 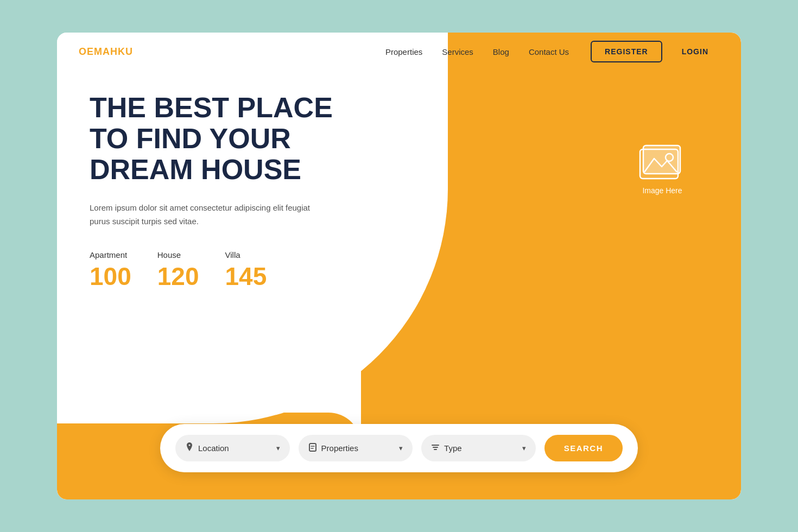 What do you see at coordinates (111, 270) in the screenshot?
I see `stat-apartment: Apartment 100` at bounding box center [111, 270].